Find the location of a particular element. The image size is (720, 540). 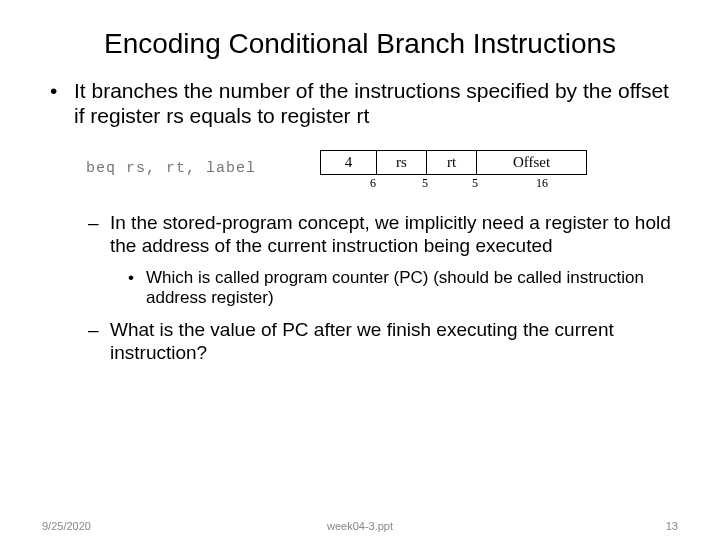

bits-opcode: 6 is located at coordinates (373, 184).